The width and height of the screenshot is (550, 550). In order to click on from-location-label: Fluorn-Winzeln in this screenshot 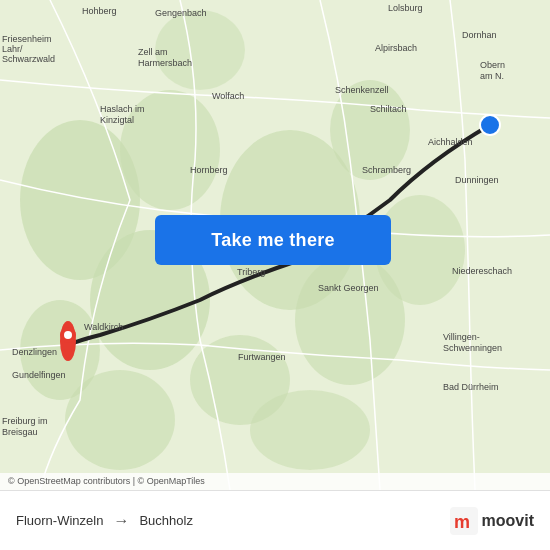, I will do `click(60, 520)`.